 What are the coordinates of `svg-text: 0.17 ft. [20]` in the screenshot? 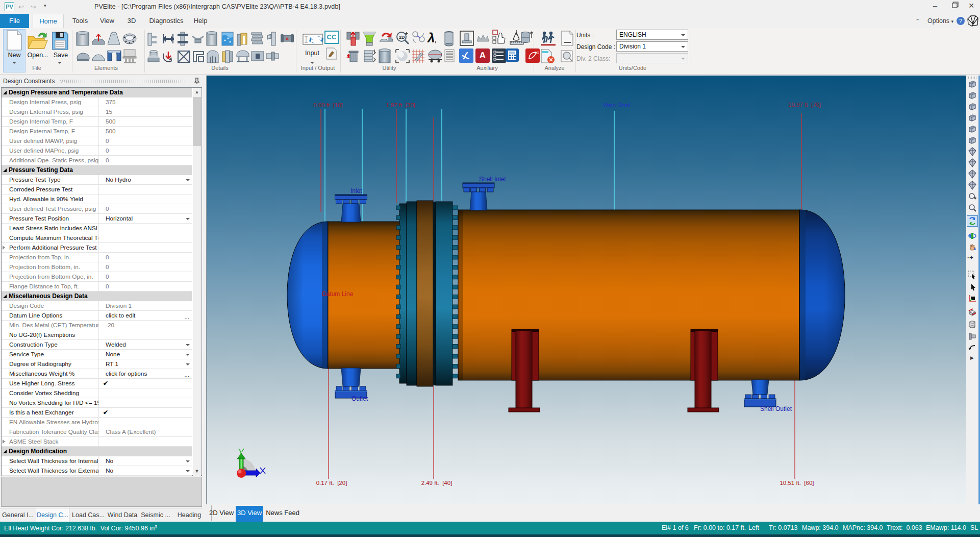 It's located at (332, 483).